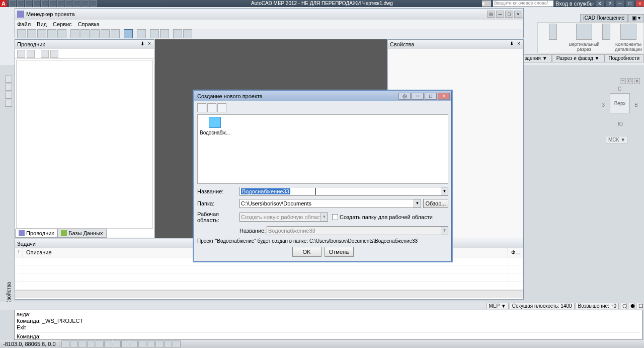 The height and width of the screenshot is (348, 644). Describe the element at coordinates (54, 54) in the screenshot. I see `exp-down-icon` at that location.